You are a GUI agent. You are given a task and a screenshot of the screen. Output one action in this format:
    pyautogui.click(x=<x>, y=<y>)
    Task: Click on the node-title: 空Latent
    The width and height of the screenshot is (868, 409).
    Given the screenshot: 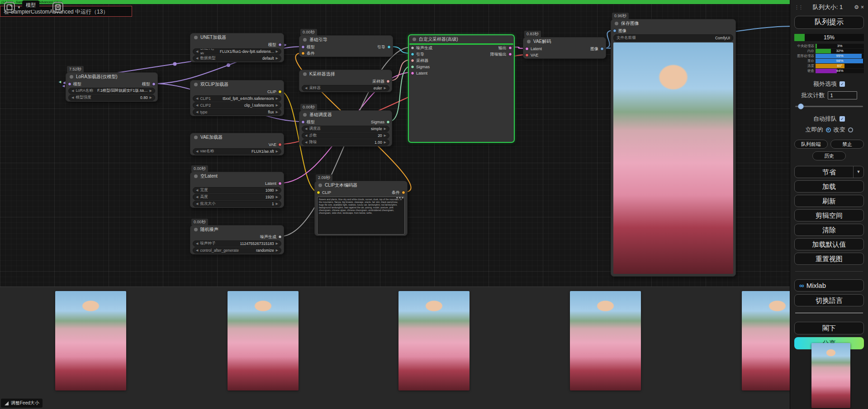 What is the action you would take?
    pyautogui.click(x=237, y=176)
    